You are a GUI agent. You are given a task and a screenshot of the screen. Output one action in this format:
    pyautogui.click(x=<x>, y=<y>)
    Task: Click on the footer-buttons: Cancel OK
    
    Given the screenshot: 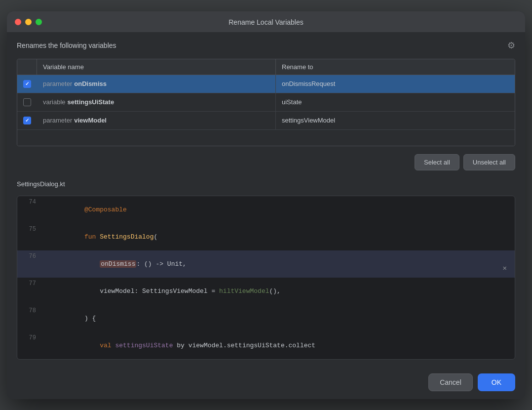 What is the action you would take?
    pyautogui.click(x=266, y=383)
    